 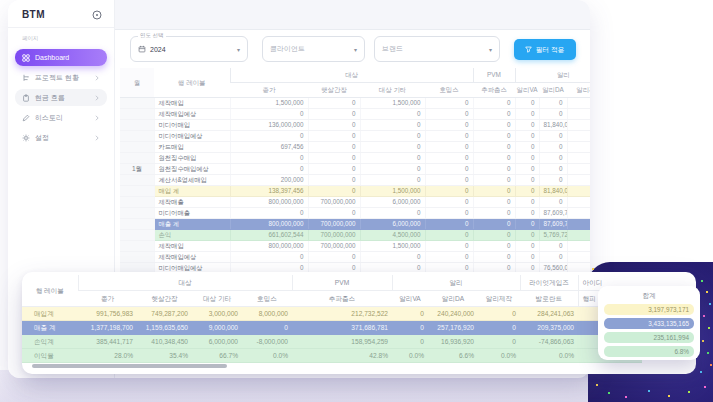 What do you see at coordinates (528, 50) in the screenshot?
I see `funnel-icon` at bounding box center [528, 50].